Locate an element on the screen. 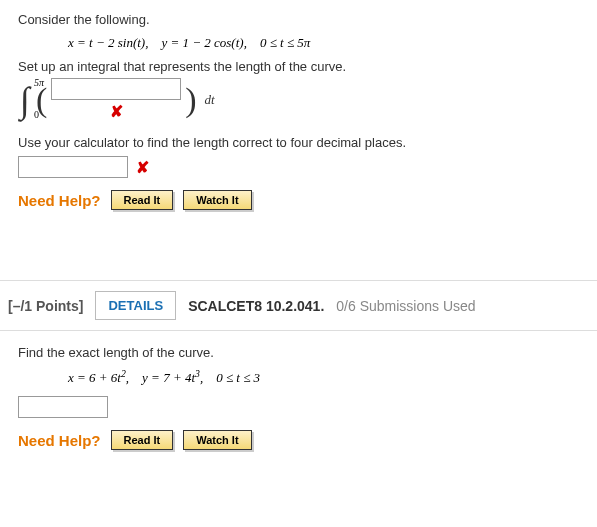 Image resolution: width=597 pixels, height=527 pixels. q2-equations: x = 6 + 6t2, y = 7 + 4t3, 0 ≤ t ≤ 3 is located at coordinates (298, 377).